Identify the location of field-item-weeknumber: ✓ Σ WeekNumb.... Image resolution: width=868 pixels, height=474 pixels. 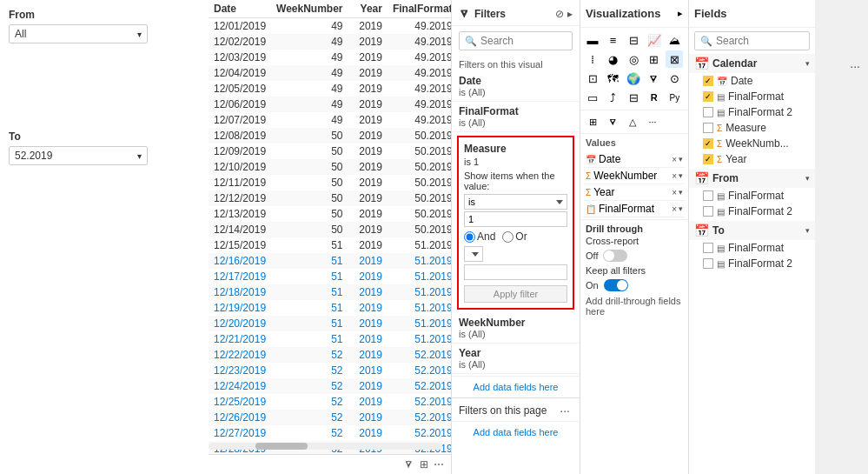
(752, 144).